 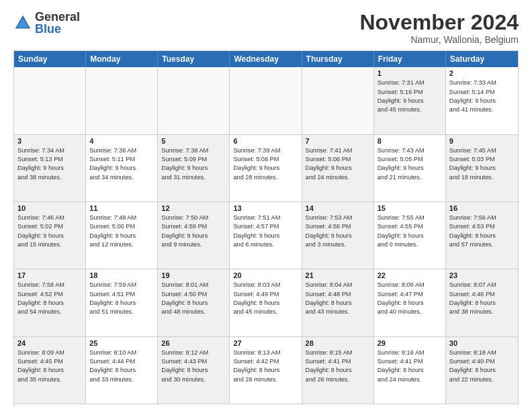 What do you see at coordinates (339, 371) in the screenshot?
I see `calendar-cell: 28Sunrise: 8:15 AM Sunset: 4:41 PM Dayli…` at bounding box center [339, 371].